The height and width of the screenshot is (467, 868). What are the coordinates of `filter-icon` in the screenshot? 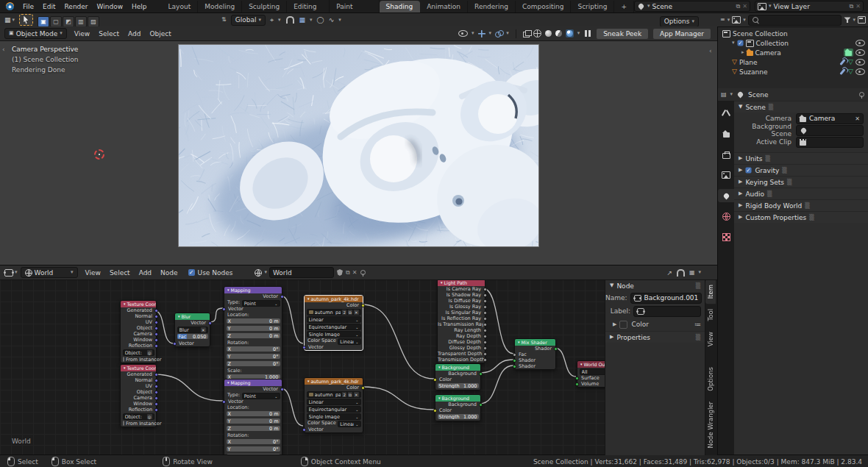 It's located at (847, 21).